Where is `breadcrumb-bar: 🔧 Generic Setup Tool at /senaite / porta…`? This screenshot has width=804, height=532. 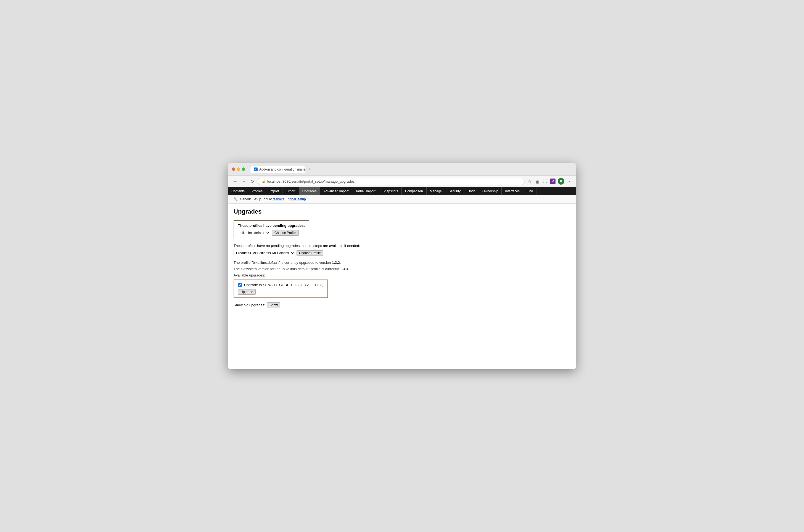
breadcrumb-bar: 🔧 Generic Setup Tool at /senaite / porta… is located at coordinates (402, 200).